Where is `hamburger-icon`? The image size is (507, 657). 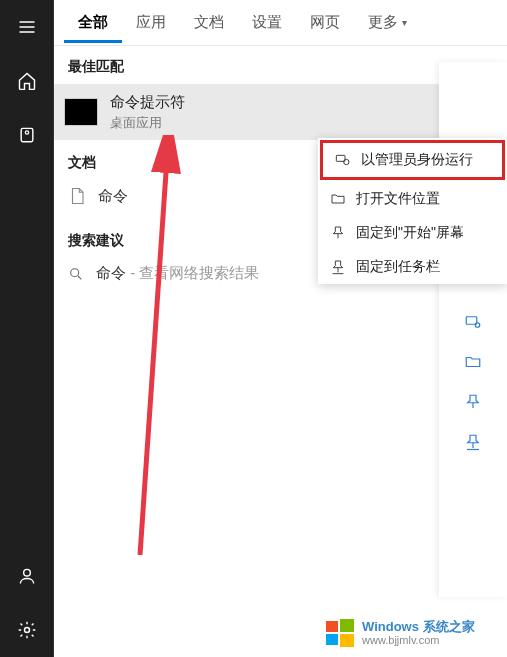 hamburger-icon is located at coordinates (27, 27).